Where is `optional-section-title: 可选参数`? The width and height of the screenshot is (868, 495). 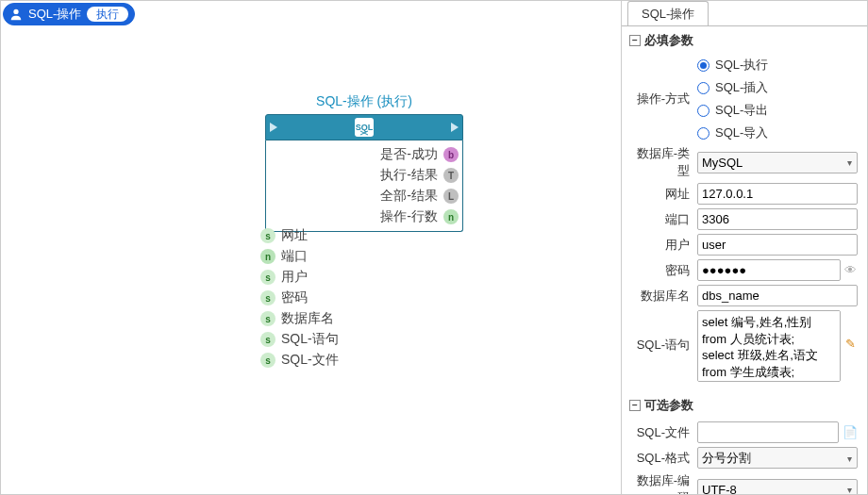
optional-section-title: 可选参数 is located at coordinates (669, 405).